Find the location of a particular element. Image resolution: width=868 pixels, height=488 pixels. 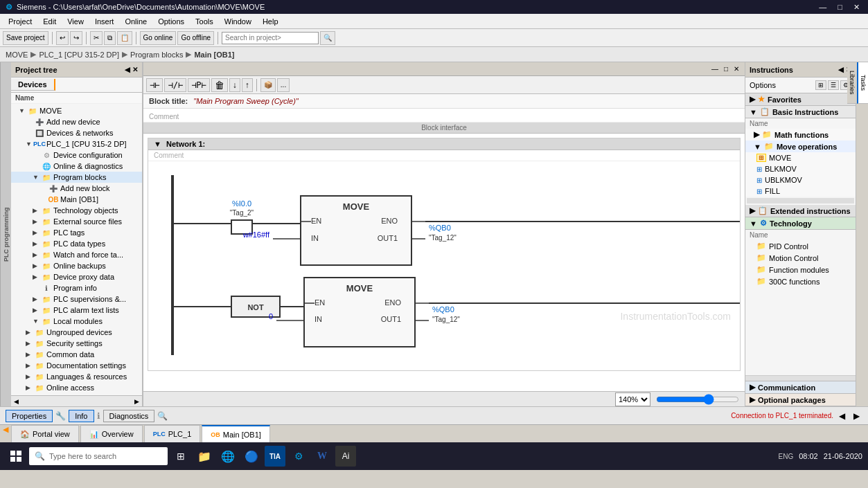

breadcrumb-move: MOVE is located at coordinates (17, 55).